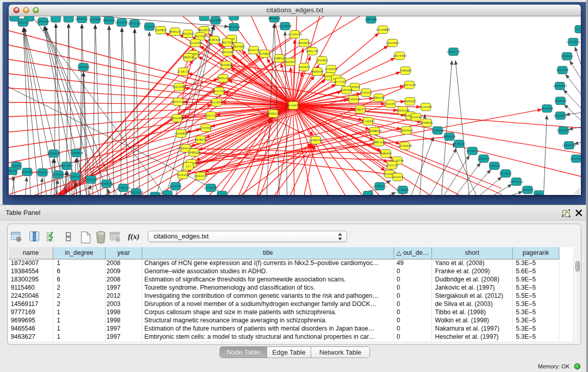 The image size is (588, 372). What do you see at coordinates (312, 51) in the screenshot?
I see `graph-node-6961758: 6961758` at bounding box center [312, 51].